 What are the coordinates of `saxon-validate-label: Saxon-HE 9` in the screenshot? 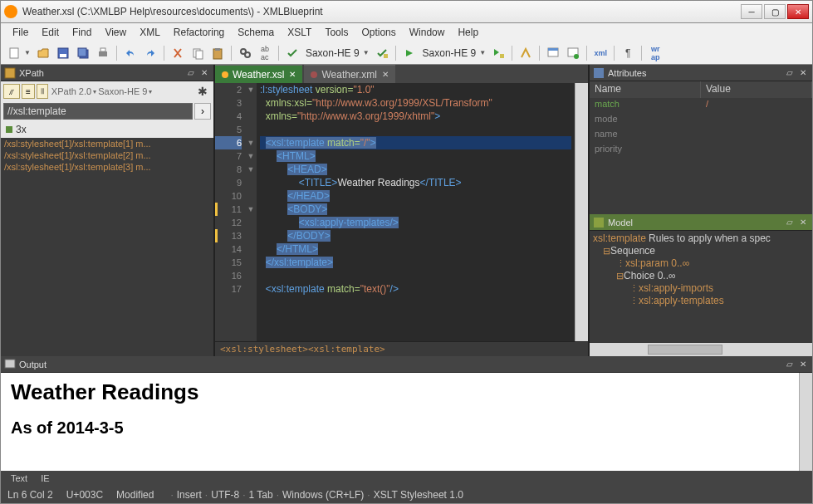 It's located at (332, 53).